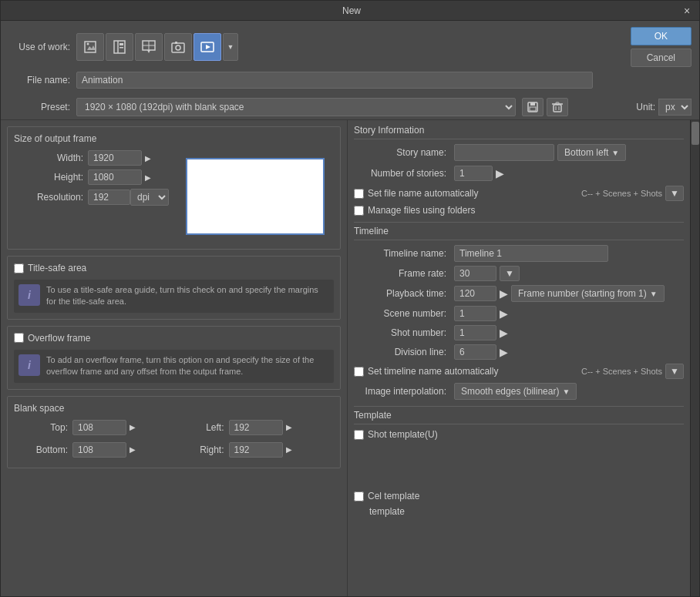 This screenshot has width=700, height=597. I want to click on close-button: ×, so click(687, 11).